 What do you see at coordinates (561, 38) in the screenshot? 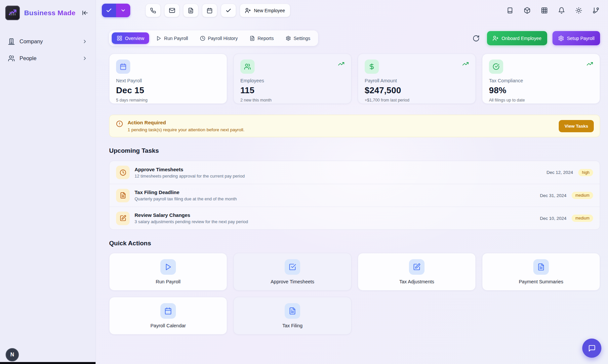
I see `gear-icon` at bounding box center [561, 38].